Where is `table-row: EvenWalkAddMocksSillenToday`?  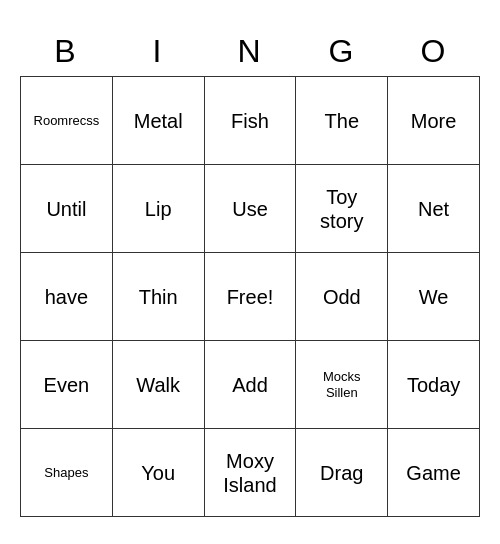 table-row: EvenWalkAddMocksSillenToday is located at coordinates (250, 385).